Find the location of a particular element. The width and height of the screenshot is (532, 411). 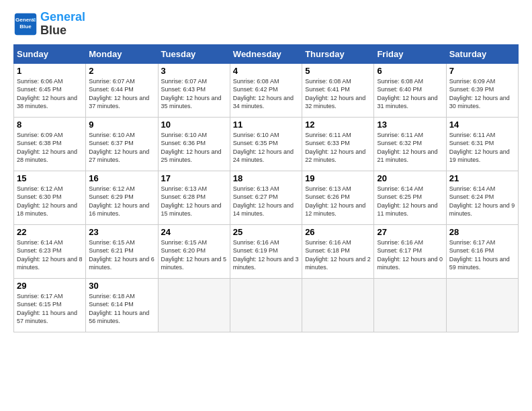

day-info: Sunrise: 6:08 AM Sunset: 6:40 PM Dayligh… is located at coordinates (410, 94).